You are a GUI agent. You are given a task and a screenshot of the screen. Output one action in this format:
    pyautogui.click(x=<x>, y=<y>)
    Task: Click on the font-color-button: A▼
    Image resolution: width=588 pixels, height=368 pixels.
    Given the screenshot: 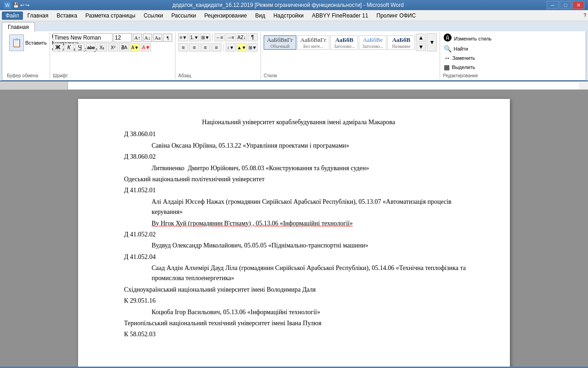 What is the action you would take?
    pyautogui.click(x=146, y=47)
    